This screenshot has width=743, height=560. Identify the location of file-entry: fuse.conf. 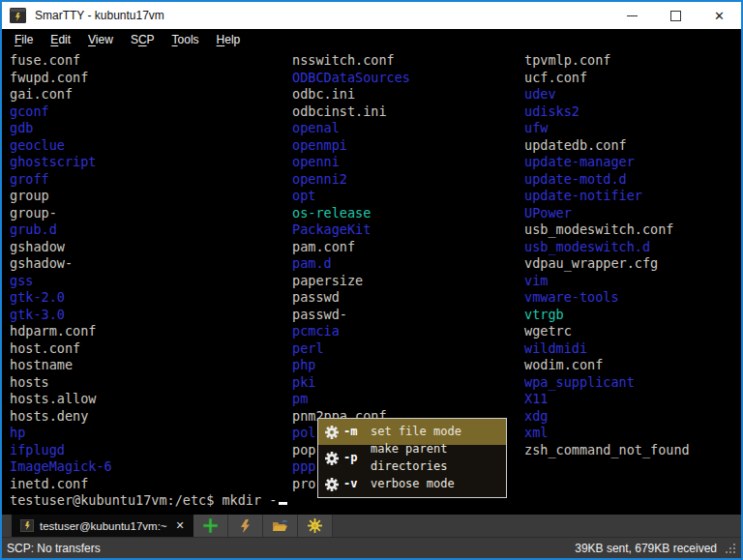
(61, 61).